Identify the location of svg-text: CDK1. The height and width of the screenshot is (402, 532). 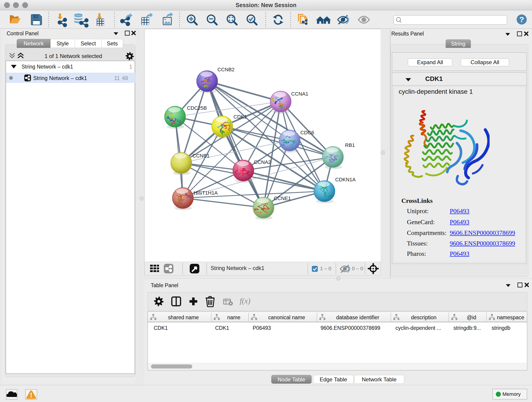
(240, 117).